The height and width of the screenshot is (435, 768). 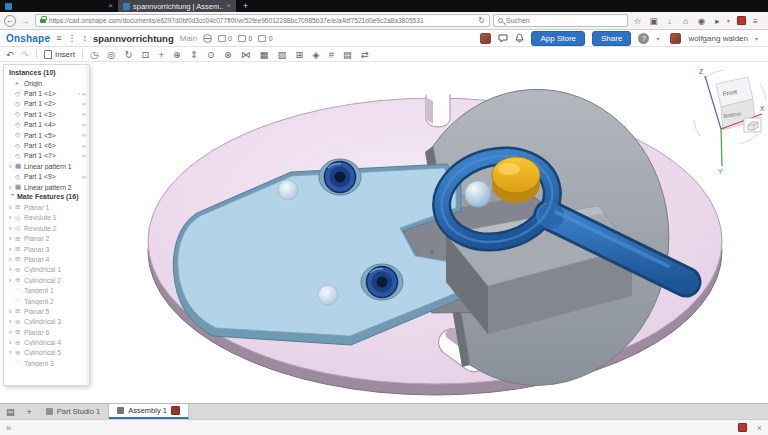 What do you see at coordinates (30, 412) in the screenshot?
I see `add-tab-button: +` at bounding box center [30, 412].